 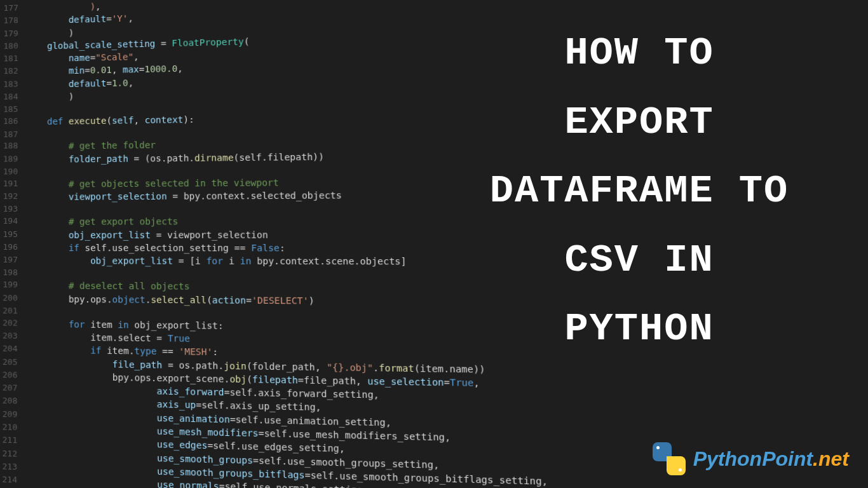 I want to click on line-number: 198, so click(x=13, y=273).